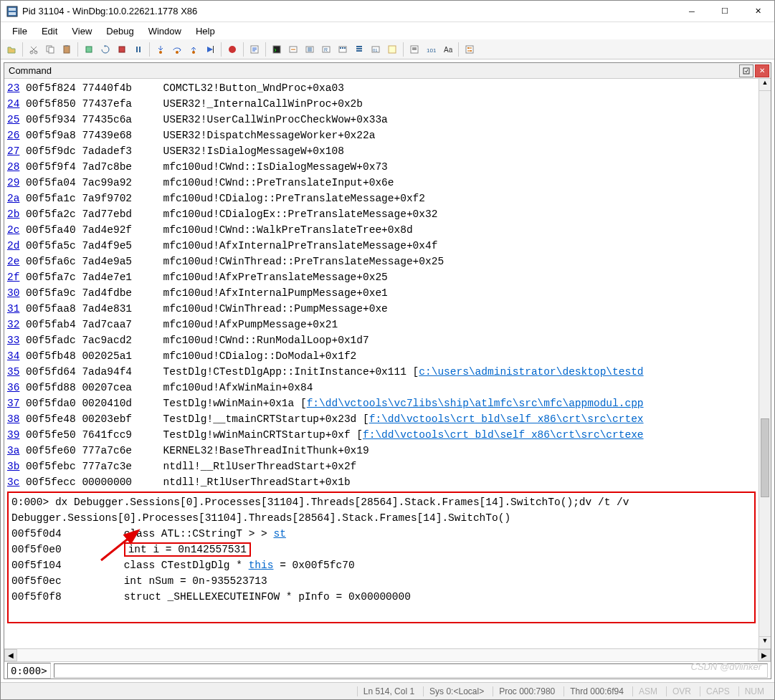  I want to click on source-window-icon, so click(414, 49).